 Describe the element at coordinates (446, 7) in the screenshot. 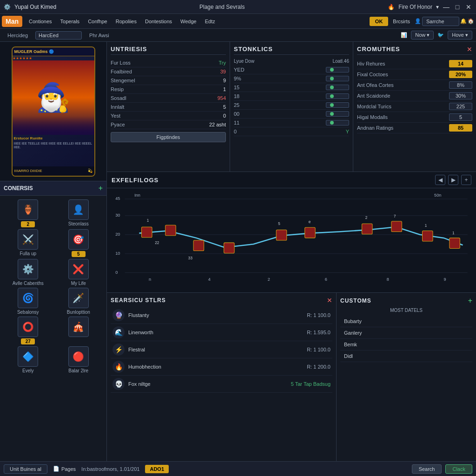

I see `minimize-button: —` at that location.